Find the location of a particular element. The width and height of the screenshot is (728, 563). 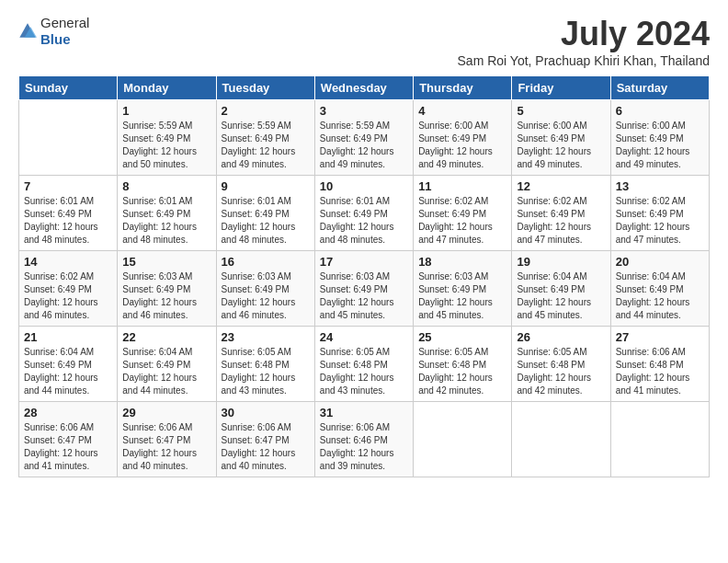

col-sunday: Sunday is located at coordinates (68, 88).